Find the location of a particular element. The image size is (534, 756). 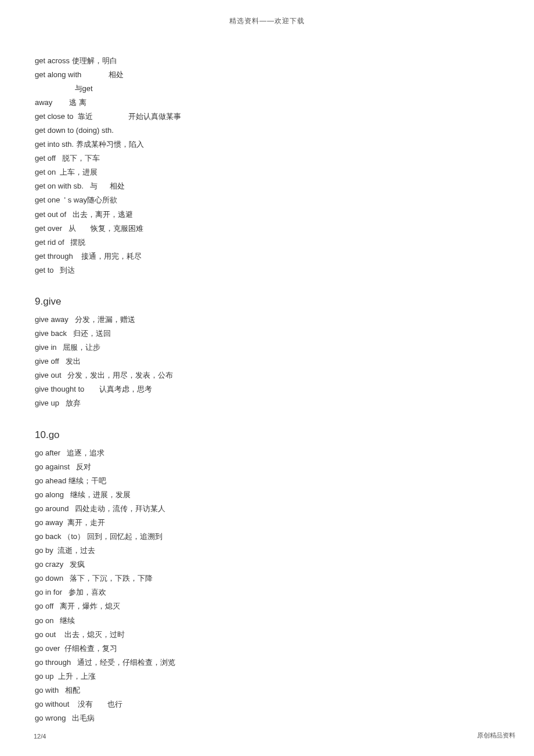

entry: get into sth. 养成某种习惯，陷入 is located at coordinates (267, 144).